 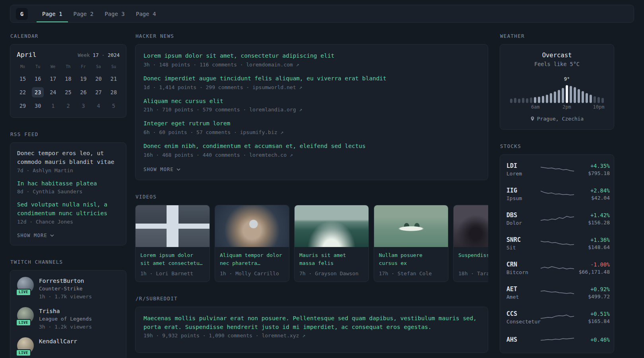 What do you see at coordinates (83, 92) in the screenshot?
I see `calendar-day: 26` at bounding box center [83, 92].